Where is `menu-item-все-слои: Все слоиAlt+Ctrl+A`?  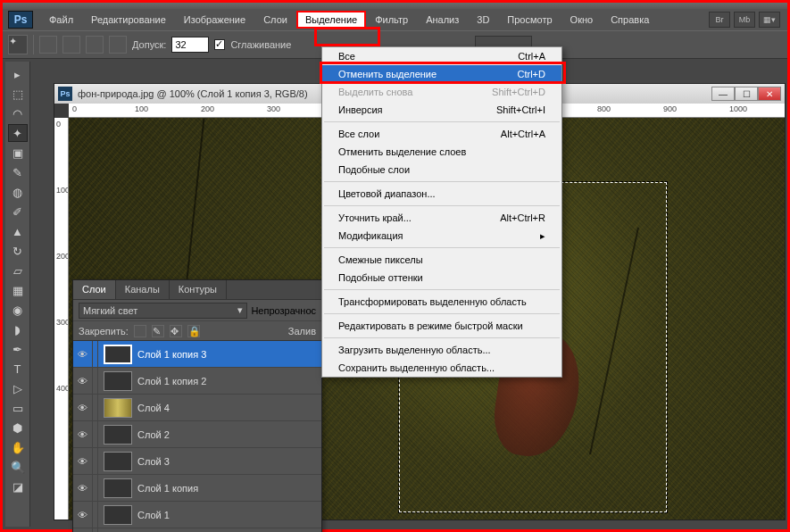
menu-item-все-слои: Все слоиAlt+Ctrl+A is located at coordinates (442, 134).